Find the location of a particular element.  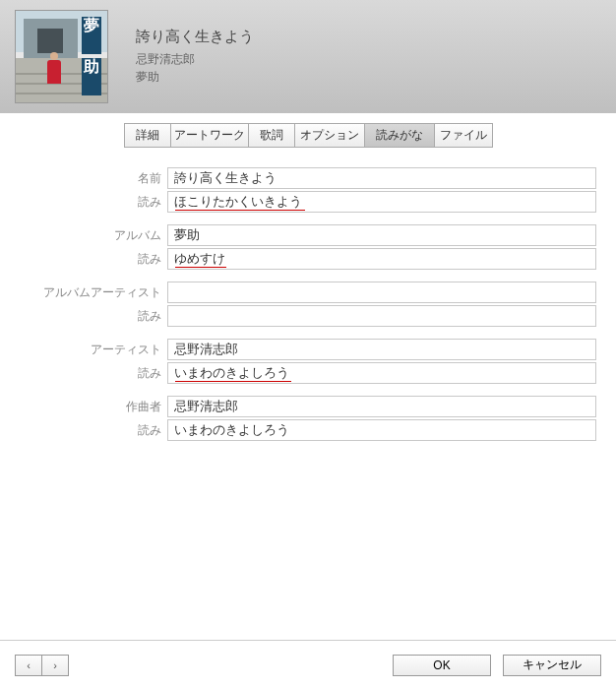

label-album: アルバム is located at coordinates (84, 236).